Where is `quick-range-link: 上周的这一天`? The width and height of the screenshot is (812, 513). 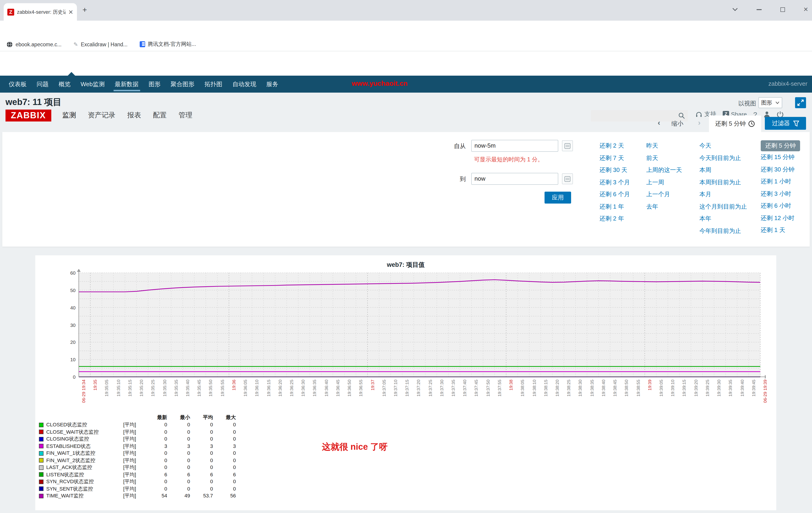
quick-range-link: 上周的这一天 is located at coordinates (664, 170).